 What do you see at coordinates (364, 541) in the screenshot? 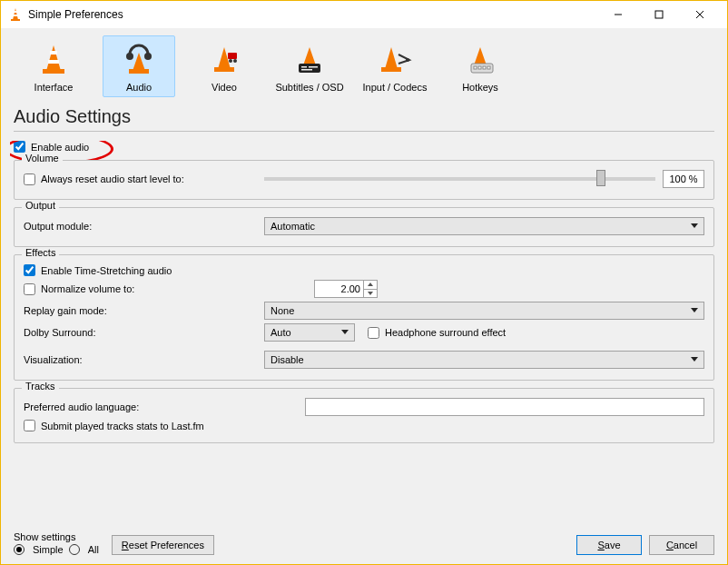
I see `footer: Show settings Simple All Reset Preferenc…` at bounding box center [364, 541].